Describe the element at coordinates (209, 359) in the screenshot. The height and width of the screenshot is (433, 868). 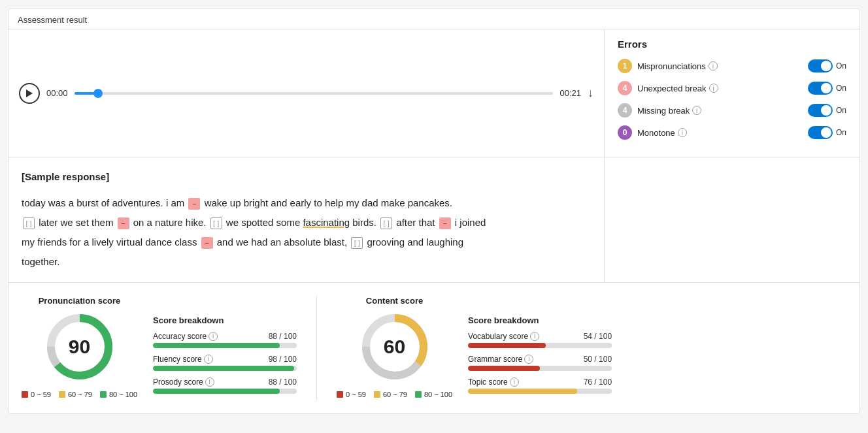
I see `fluency-info-icon: i` at that location.